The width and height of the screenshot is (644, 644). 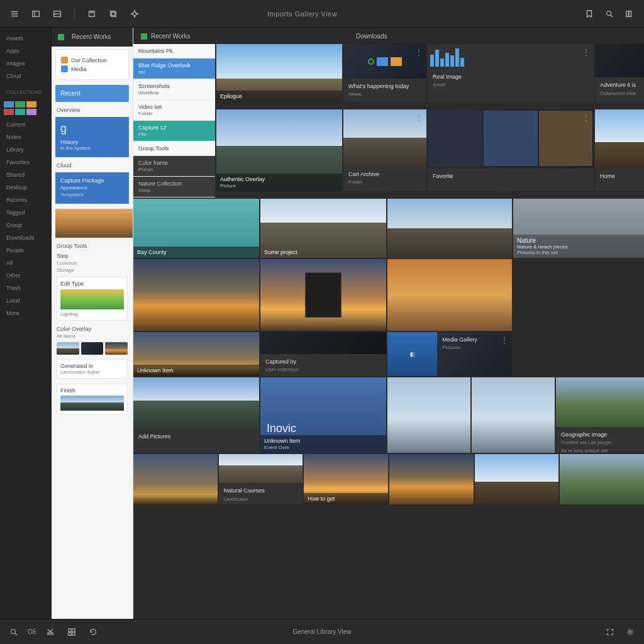 What do you see at coordinates (371, 36) in the screenshot?
I see `section-title: Downloads` at bounding box center [371, 36].